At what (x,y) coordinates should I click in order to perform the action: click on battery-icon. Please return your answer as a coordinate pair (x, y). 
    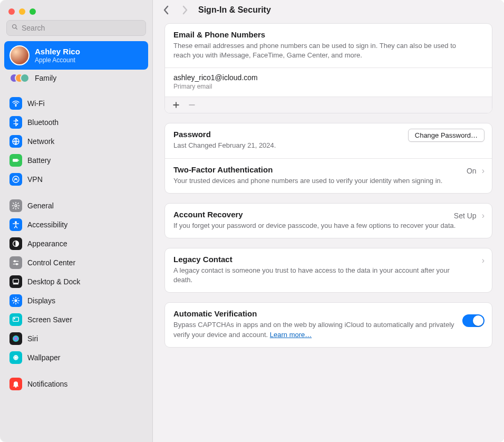
    Looking at the image, I should click on (16, 160).